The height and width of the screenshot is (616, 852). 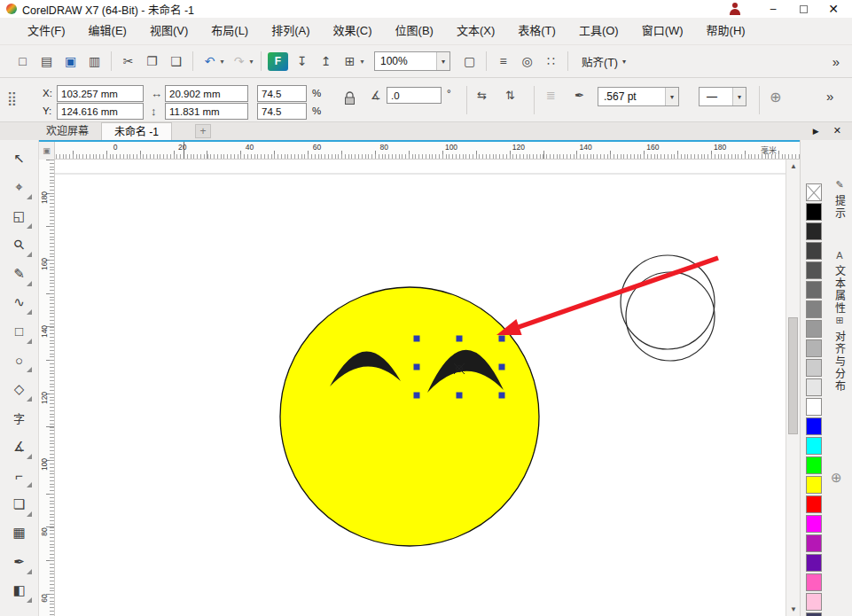 What do you see at coordinates (793, 388) in the screenshot?
I see `vertical-scrollbar: ▲ ▼` at bounding box center [793, 388].